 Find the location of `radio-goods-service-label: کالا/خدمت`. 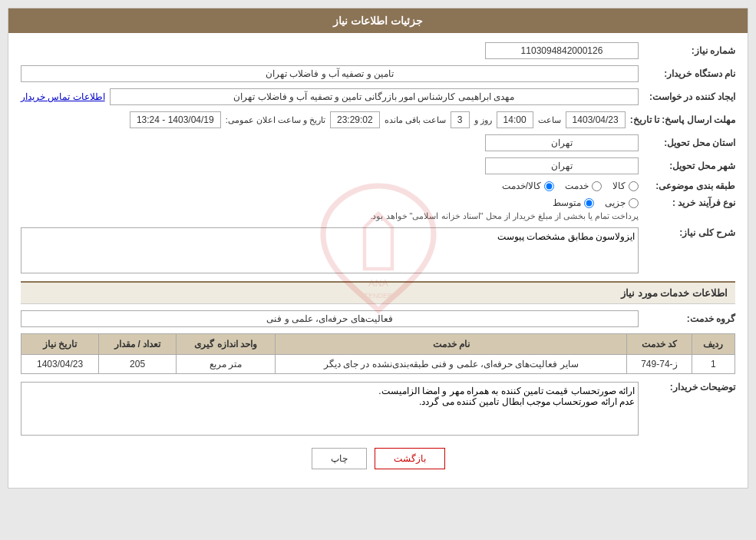

radio-goods-service-label: کالا/خدمت is located at coordinates (522, 186).